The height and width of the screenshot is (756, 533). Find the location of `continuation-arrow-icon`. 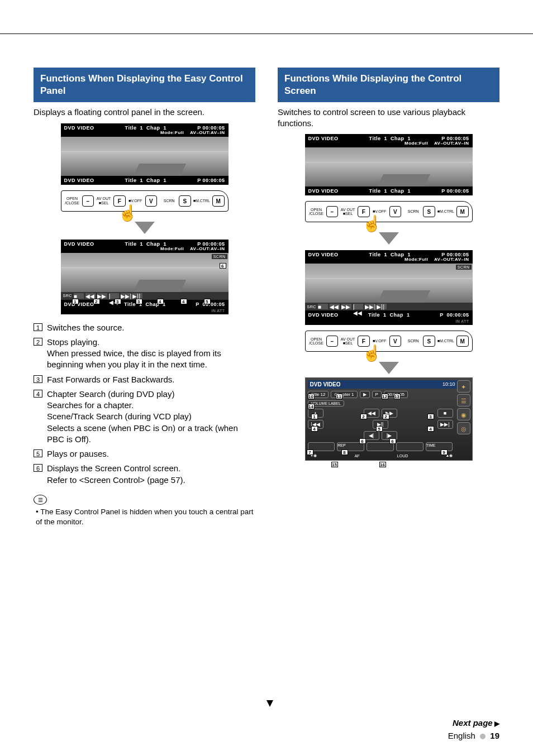

continuation-arrow-icon is located at coordinates (270, 704).